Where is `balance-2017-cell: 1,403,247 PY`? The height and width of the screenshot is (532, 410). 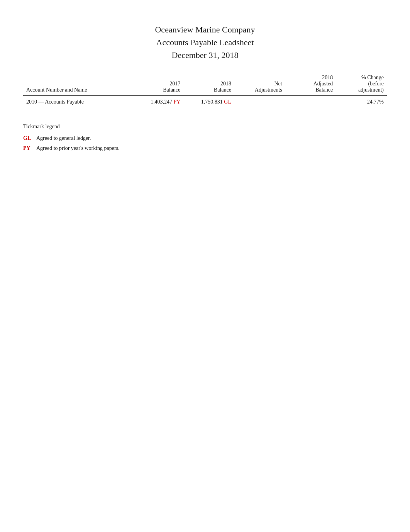 balance-2017-cell: 1,403,247 PY is located at coordinates (158, 102).